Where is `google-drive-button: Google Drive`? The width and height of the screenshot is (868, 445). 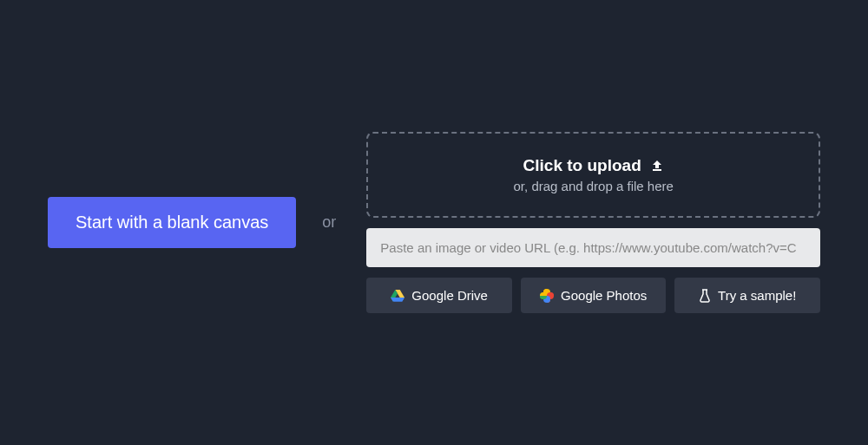 google-drive-button: Google Drive is located at coordinates (439, 295).